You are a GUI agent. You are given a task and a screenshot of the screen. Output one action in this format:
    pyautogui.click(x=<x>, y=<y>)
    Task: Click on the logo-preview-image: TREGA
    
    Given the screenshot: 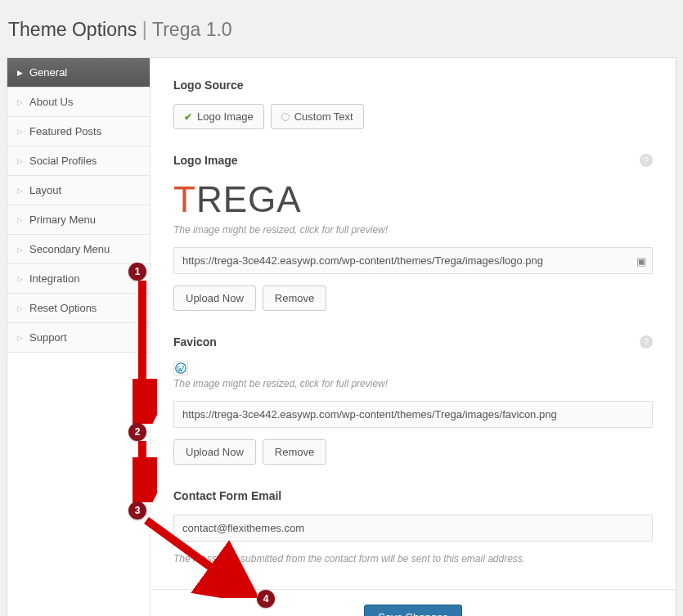 What is the action you would take?
    pyautogui.click(x=413, y=200)
    